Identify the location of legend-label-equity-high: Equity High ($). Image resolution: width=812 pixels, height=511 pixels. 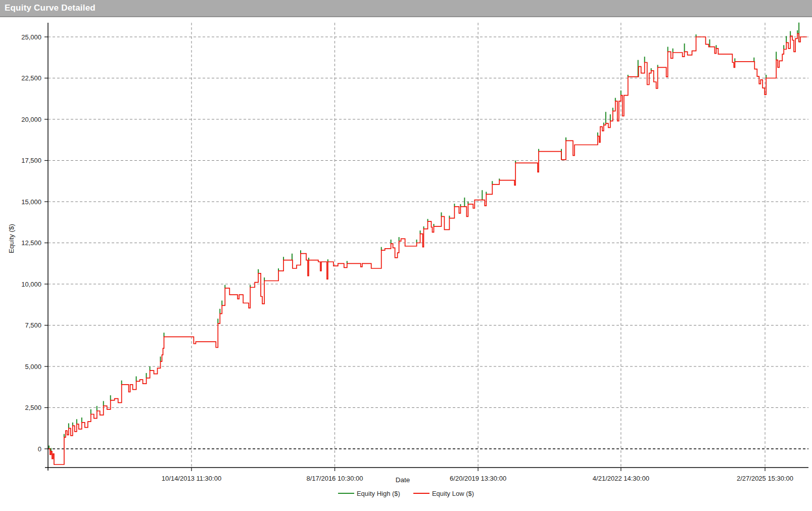
(378, 493).